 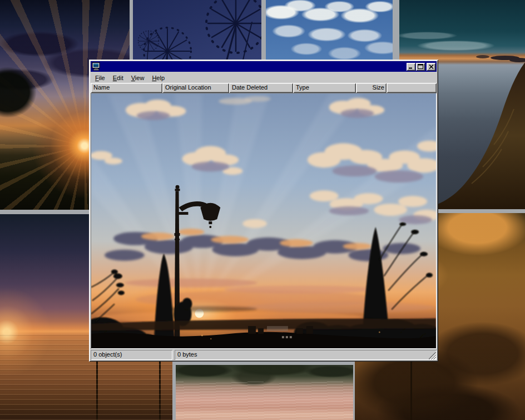 I want to click on menu-view: View, so click(x=138, y=78).